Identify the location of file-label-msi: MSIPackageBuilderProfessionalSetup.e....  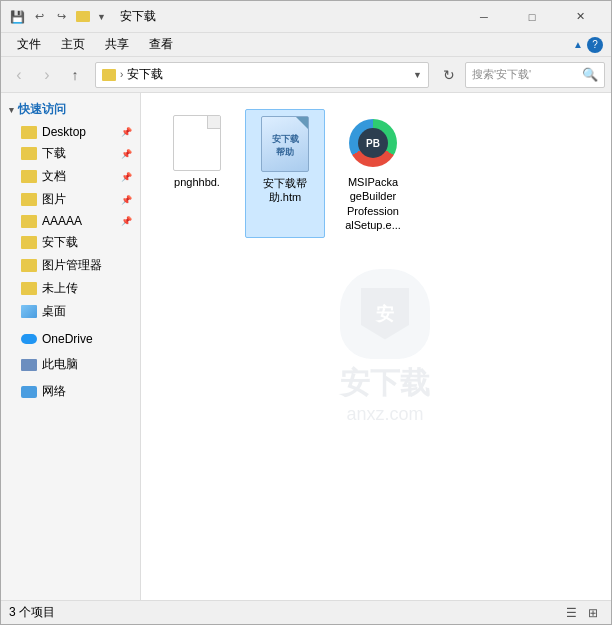
(373, 204).